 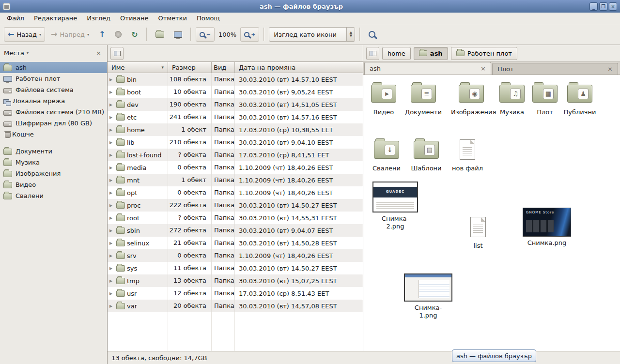 What do you see at coordinates (235, 180) in the screenshot?
I see `table-row: ▶ mnt 1 обект Папка 1.10.2009 (чт) 18,40…` at bounding box center [235, 180].